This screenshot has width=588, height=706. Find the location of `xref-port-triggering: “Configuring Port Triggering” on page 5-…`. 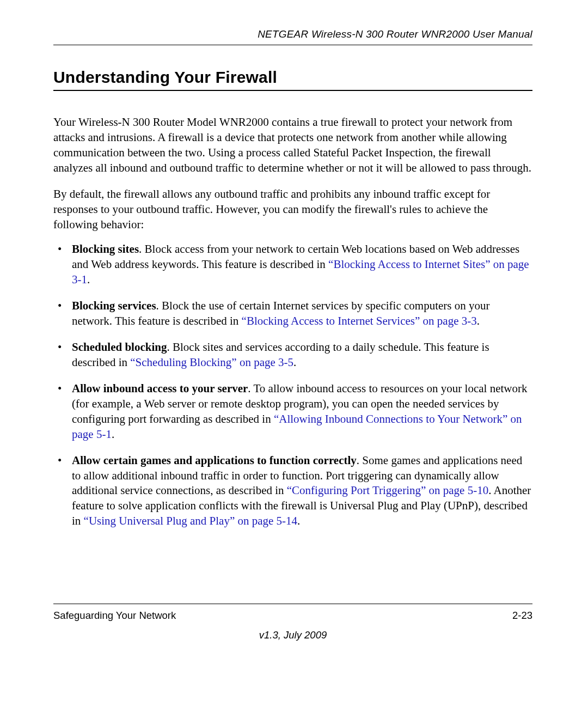

xref-port-triggering: “Configuring Port Triggering” on page 5-… is located at coordinates (388, 490).